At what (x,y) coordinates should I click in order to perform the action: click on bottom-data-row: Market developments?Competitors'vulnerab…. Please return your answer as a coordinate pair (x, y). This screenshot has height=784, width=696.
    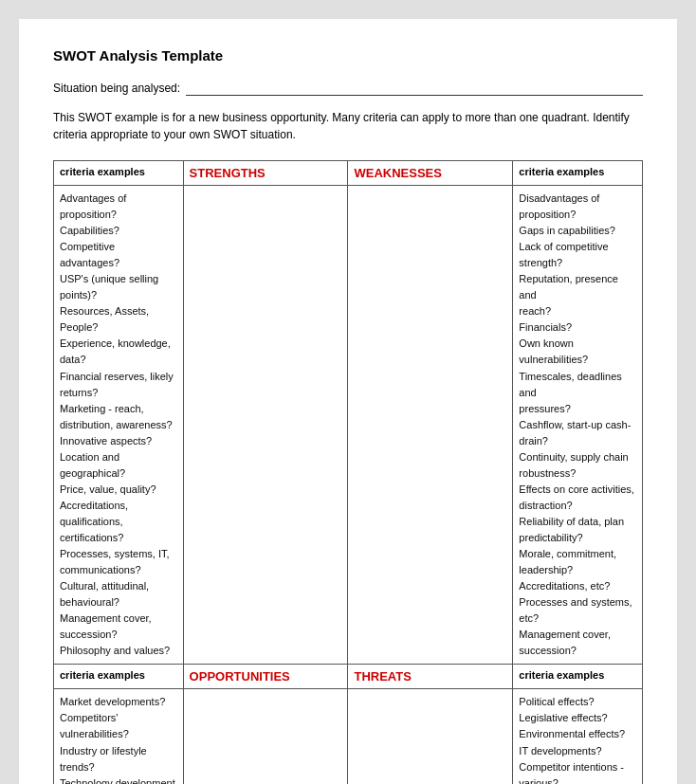
    Looking at the image, I should click on (349, 737).